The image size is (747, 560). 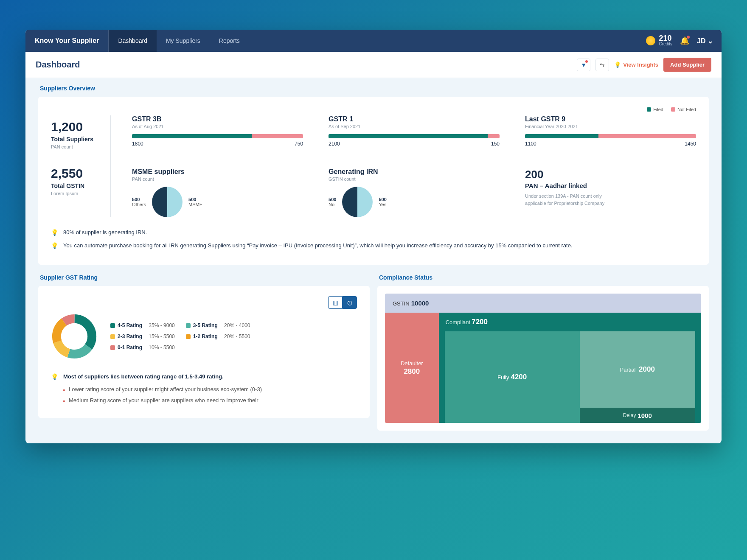 I want to click on tab-dashboard: Dashboard, so click(x=132, y=41).